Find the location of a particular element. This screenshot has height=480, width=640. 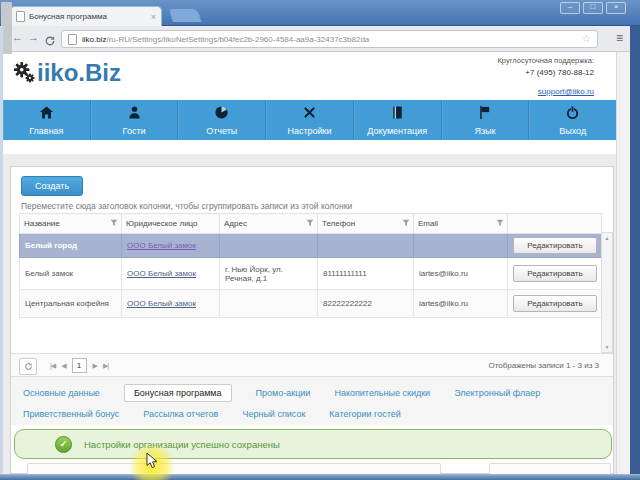

close-button: × is located at coordinates (616, 8).